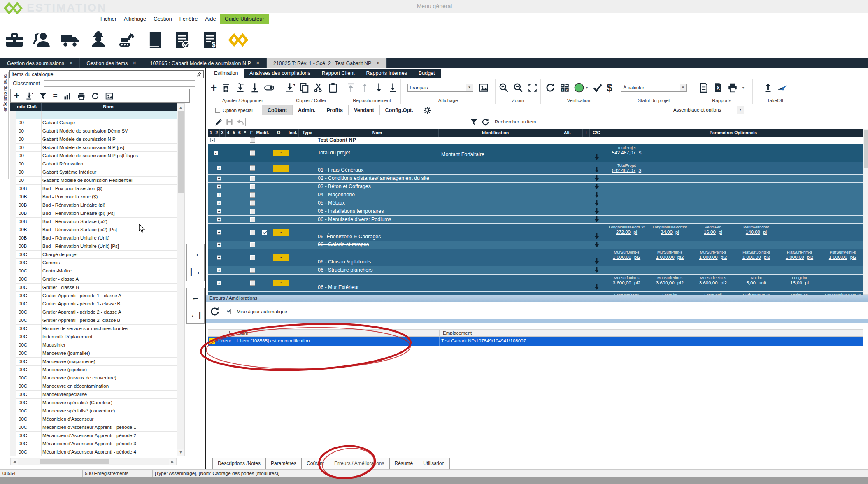  I want to click on bottom-tab-descriptions-notes: Descriptions /Notes, so click(239, 463).